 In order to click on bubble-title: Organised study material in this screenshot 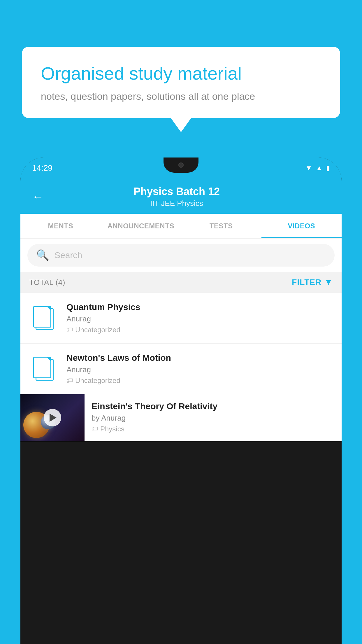, I will do `click(181, 74)`.